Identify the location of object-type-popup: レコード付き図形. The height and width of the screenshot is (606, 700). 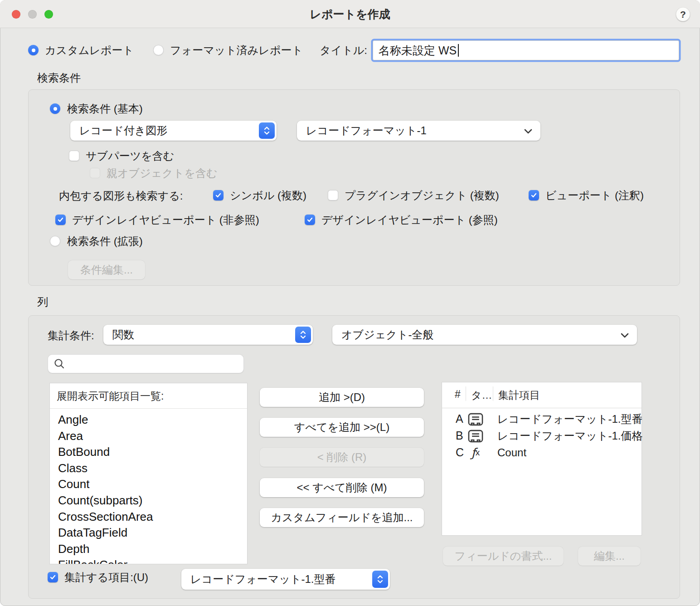
(173, 131).